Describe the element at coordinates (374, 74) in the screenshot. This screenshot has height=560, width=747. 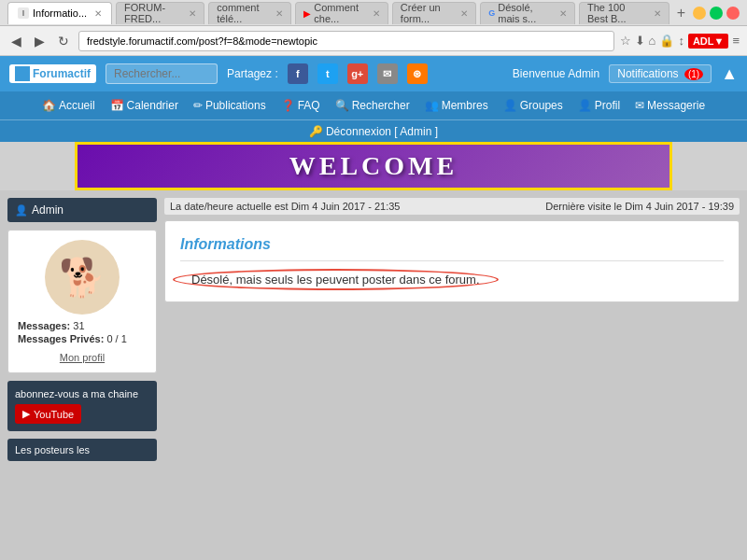
I see `site-toolbar: Forumactif Partagez : f t g+ ✉ ⊛ Bienven…` at that location.